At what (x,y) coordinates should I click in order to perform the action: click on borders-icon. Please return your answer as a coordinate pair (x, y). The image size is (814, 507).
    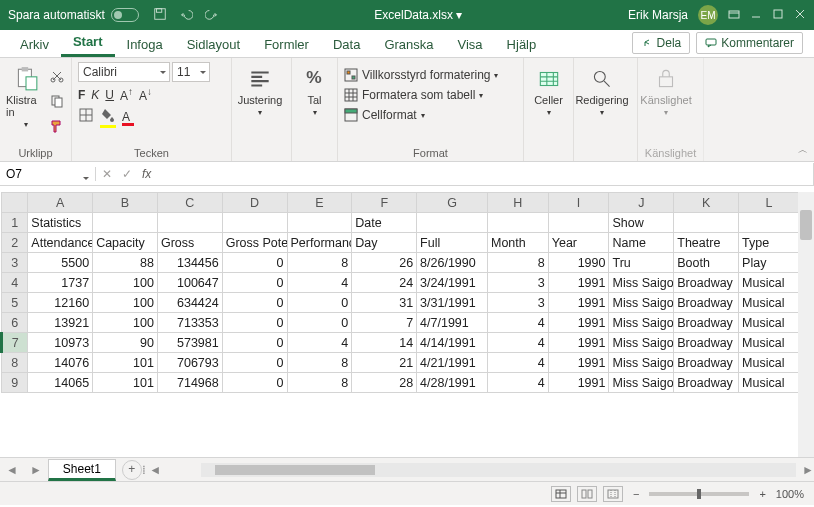
    Looking at the image, I should click on (86, 116).